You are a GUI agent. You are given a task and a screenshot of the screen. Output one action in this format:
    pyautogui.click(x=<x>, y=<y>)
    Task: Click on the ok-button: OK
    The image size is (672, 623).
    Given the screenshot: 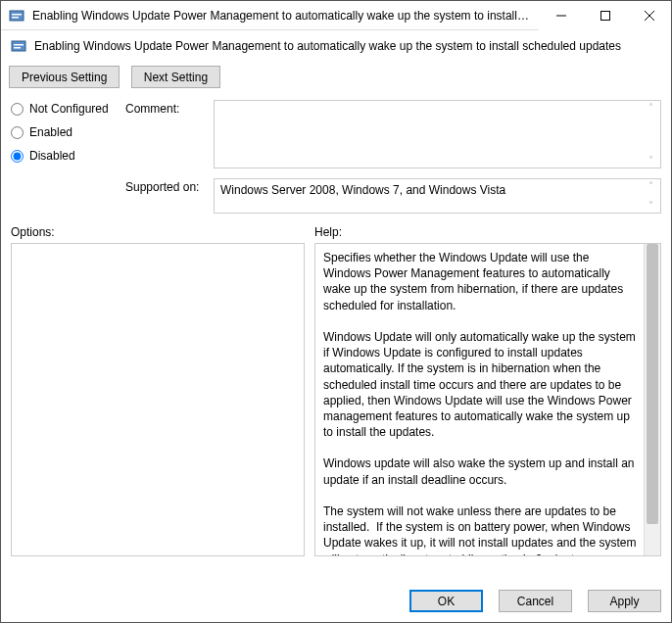 What is the action you would take?
    pyautogui.click(x=447, y=601)
    